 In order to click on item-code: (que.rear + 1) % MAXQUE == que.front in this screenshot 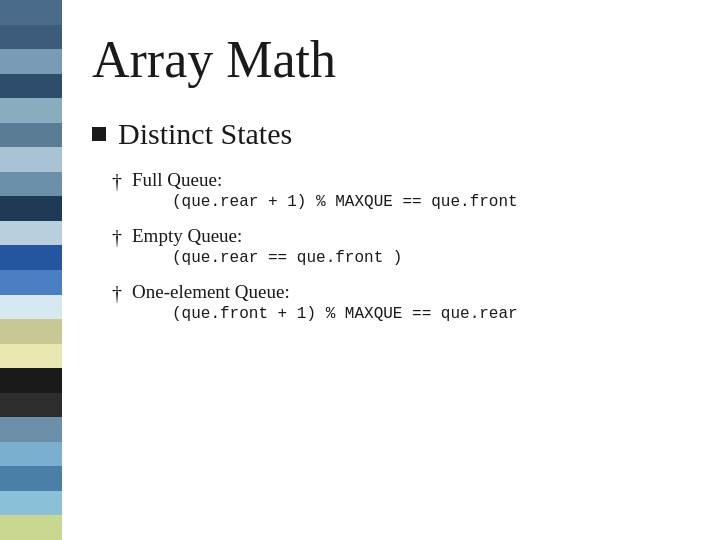, I will do `click(345, 202)`.